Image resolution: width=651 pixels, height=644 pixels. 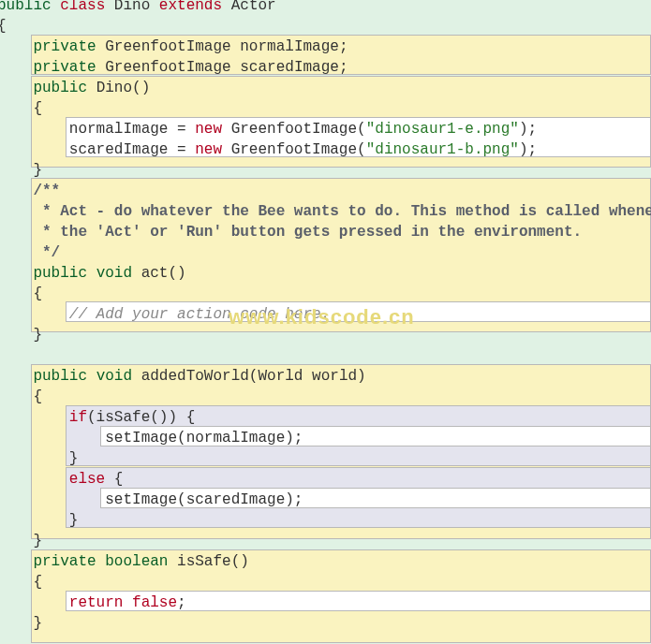 What do you see at coordinates (204, 438) in the screenshot?
I see `stmt: setImage(normalImage);` at bounding box center [204, 438].